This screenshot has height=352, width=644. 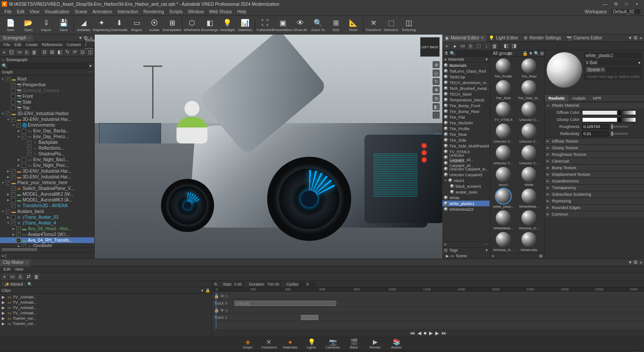 What do you see at coordinates (216, 284) in the screenshot?
I see `timeline-refresh-icon: ↻` at bounding box center [216, 284].